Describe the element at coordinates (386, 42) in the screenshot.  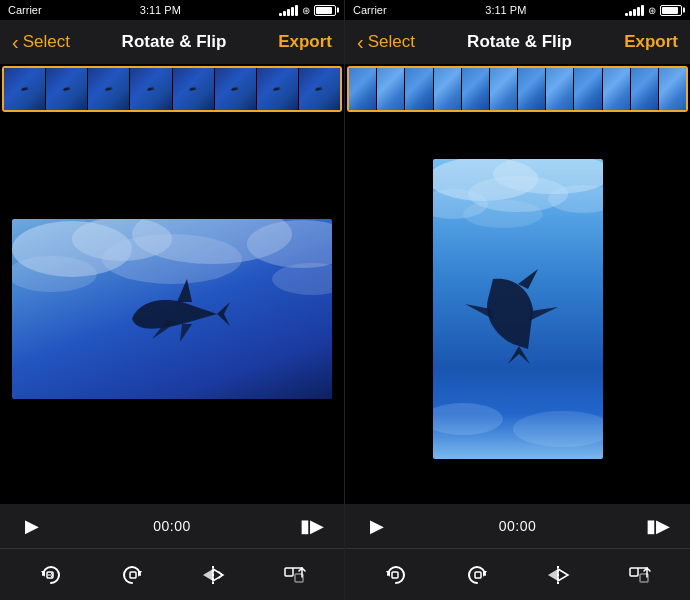
I see `back-button-right: ‹ Select` at that location.